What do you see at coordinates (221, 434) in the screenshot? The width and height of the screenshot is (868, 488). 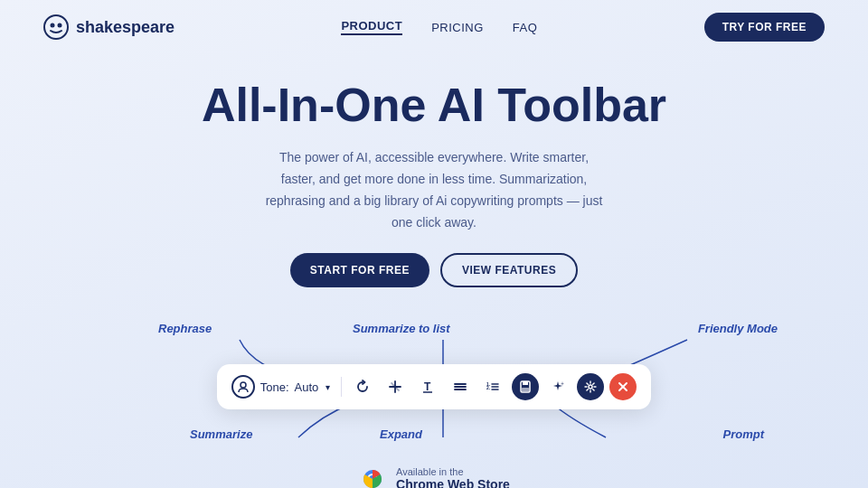 I see `annotation-summarize: Summarize` at bounding box center [221, 434].